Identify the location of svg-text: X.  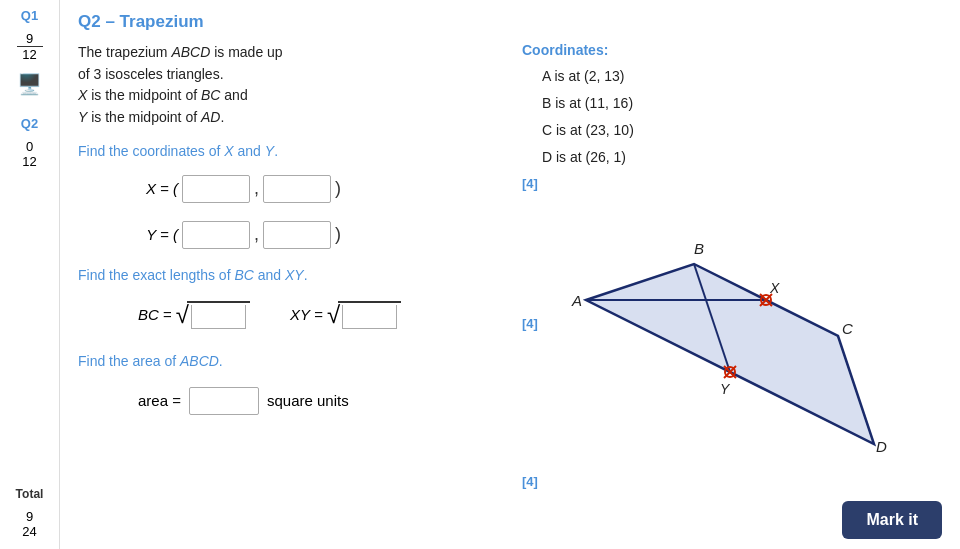
(774, 288).